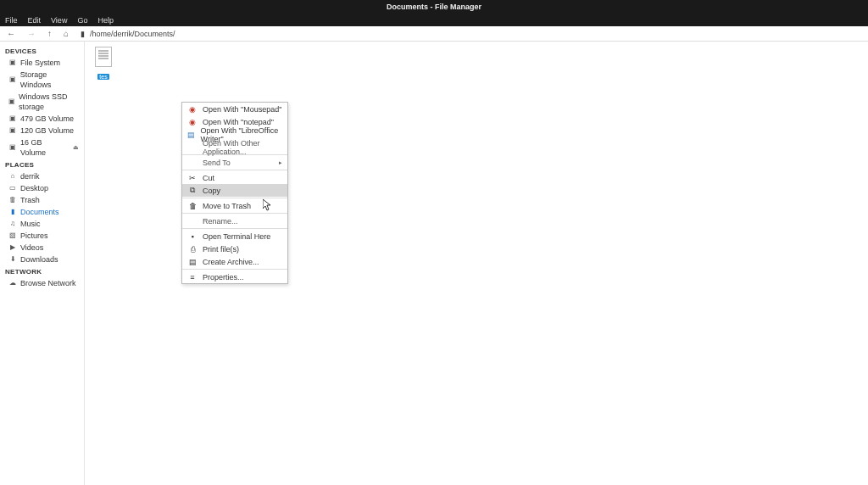  I want to click on music-icon: ♫, so click(13, 224).